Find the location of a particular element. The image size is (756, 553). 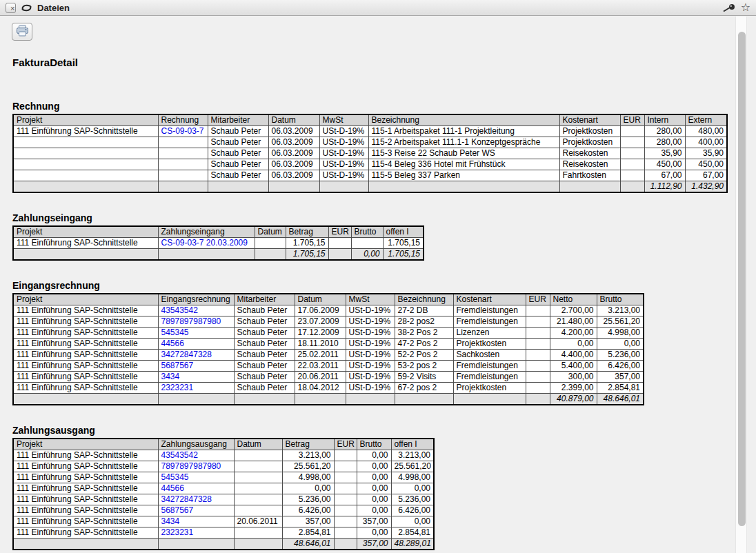

table-row: 111 Einführung SAP-Schnittstelle34272847… is located at coordinates (223, 500).